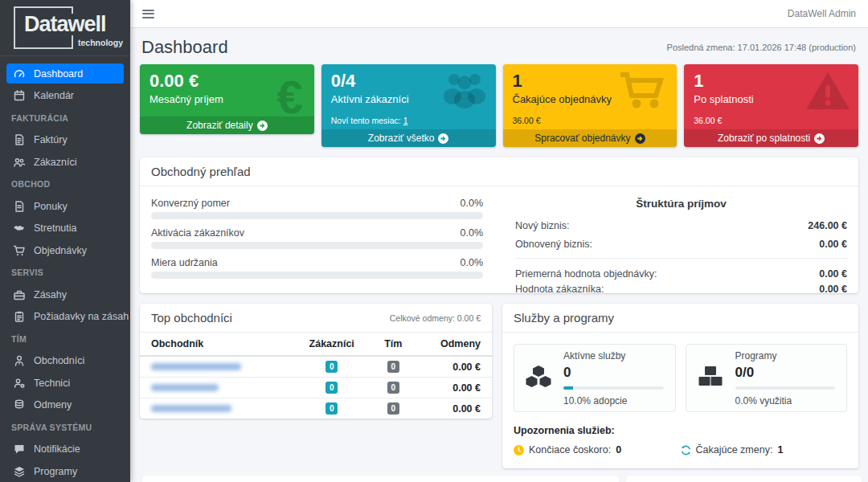 Image resolution: width=868 pixels, height=482 pixels. What do you see at coordinates (16, 339) in the screenshot?
I see `sidebar-section-tim: TÍM` at bounding box center [16, 339].